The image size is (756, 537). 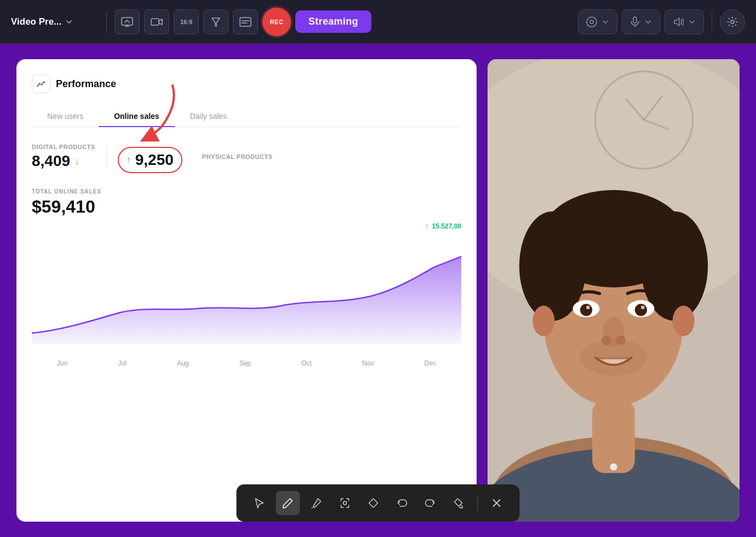 I want to click on highlight-circle: ↑ 9,250, so click(x=150, y=160).